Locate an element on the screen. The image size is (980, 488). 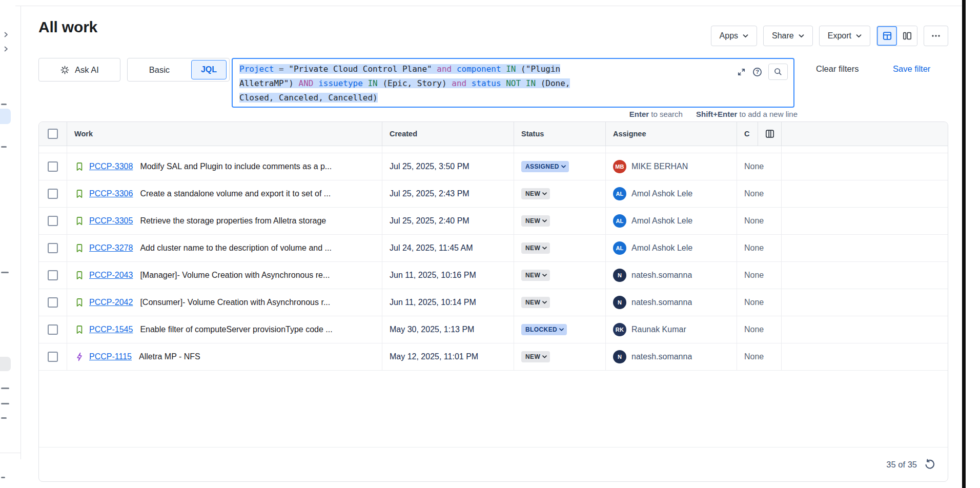
ask-ai-button: Ask AI is located at coordinates (79, 70).